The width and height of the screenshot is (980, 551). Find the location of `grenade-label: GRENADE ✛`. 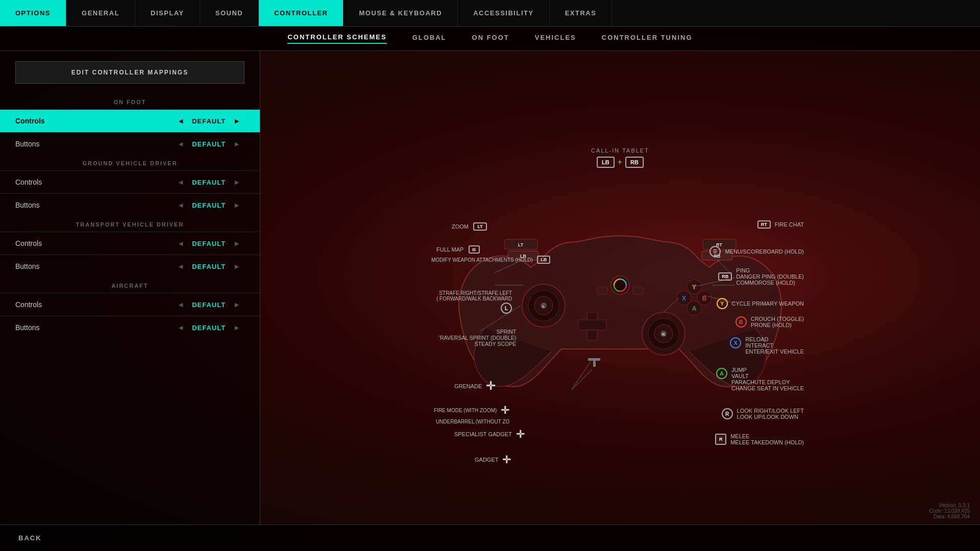

grenade-label: GRENADE ✛ is located at coordinates (475, 386).